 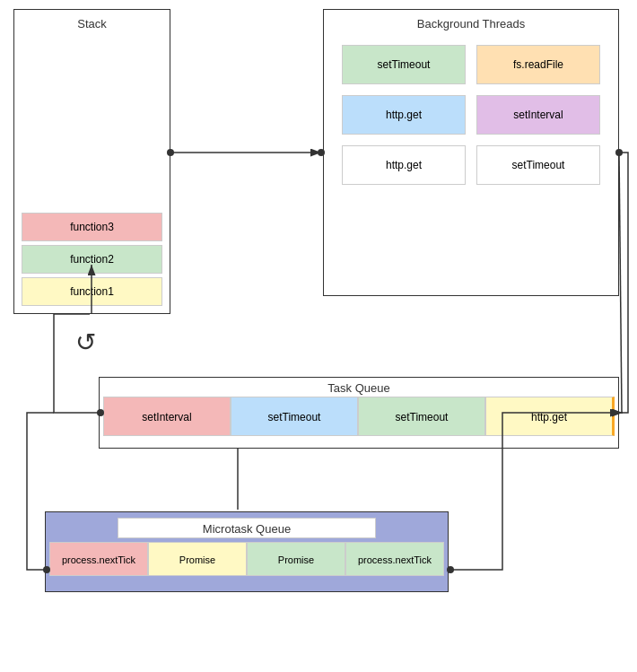 What do you see at coordinates (92, 292) in the screenshot?
I see `stack-item-fn1: function1` at bounding box center [92, 292].